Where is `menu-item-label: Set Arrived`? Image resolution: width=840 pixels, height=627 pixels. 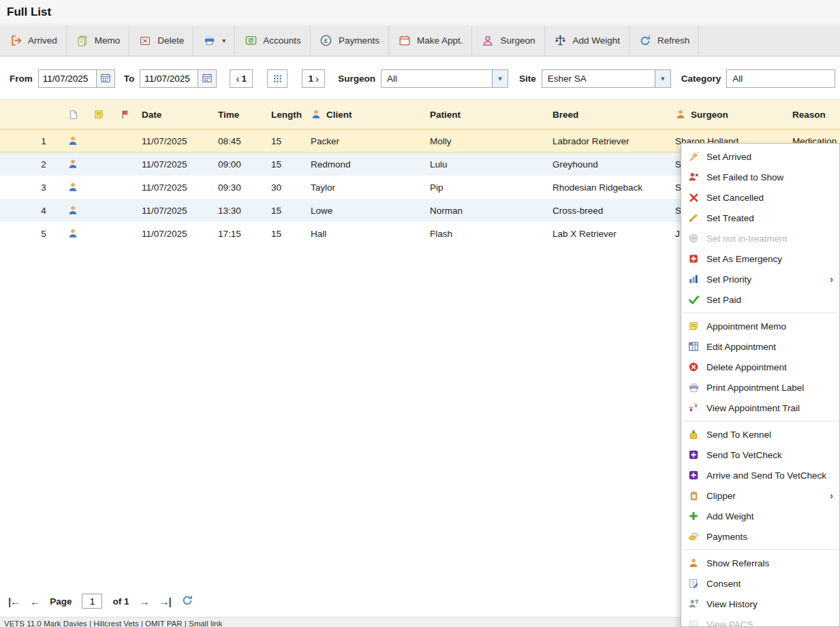
menu-item-label: Set Arrived is located at coordinates (729, 157).